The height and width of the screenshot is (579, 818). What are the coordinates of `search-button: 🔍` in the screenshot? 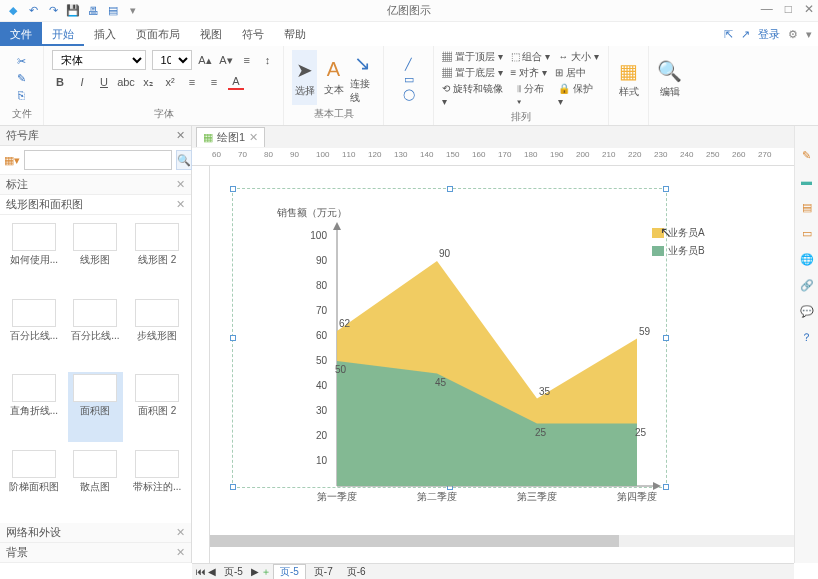 It's located at (184, 160).